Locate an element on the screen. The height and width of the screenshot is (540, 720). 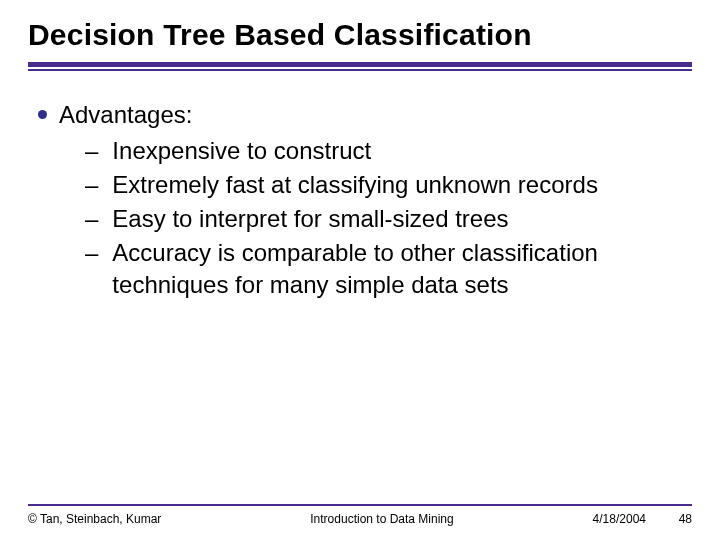
list-item-text: Extremely fast at classifying unknown re… is located at coordinates (392, 185).